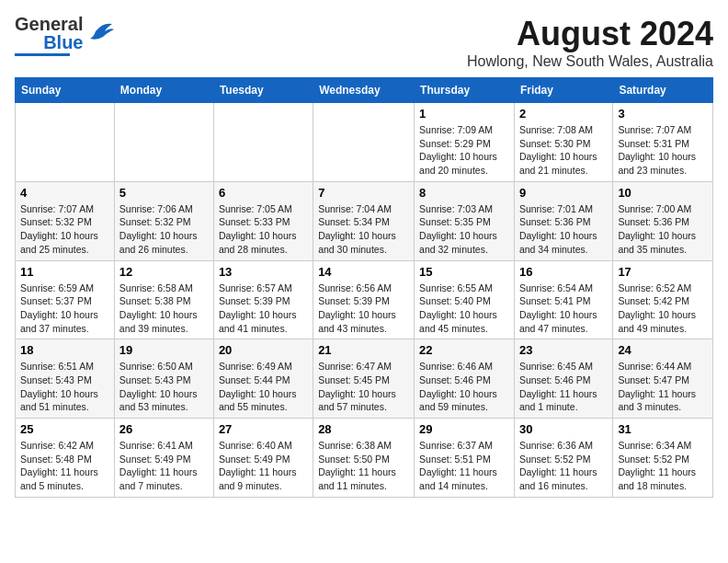  Describe the element at coordinates (663, 386) in the screenshot. I see `day-info: Sunrise: 6:44 AM Sunset: 5:47 PM Dayligh…` at that location.